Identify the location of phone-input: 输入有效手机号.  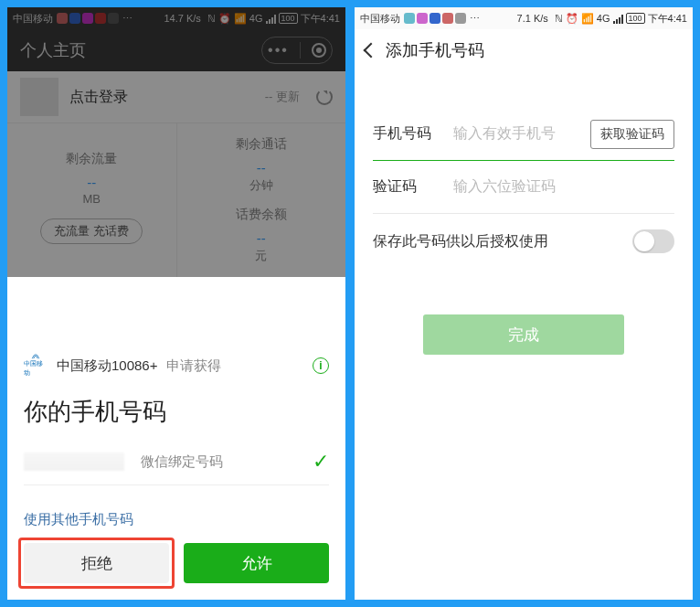
(516, 133).